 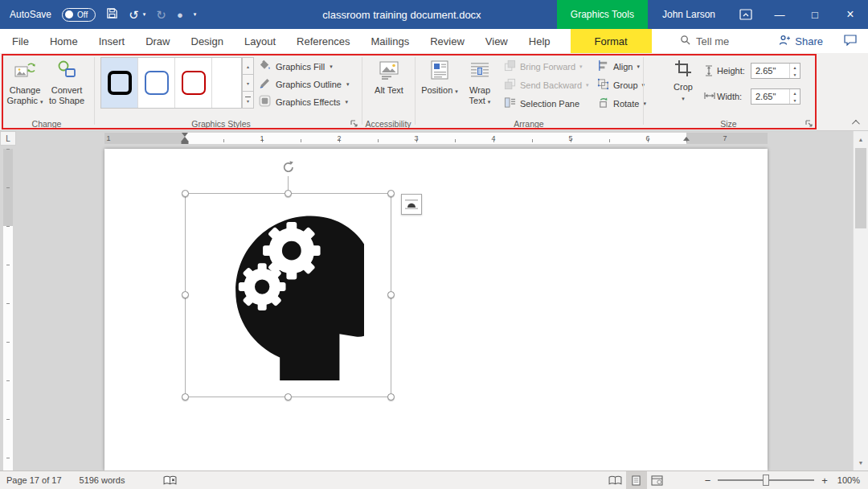 What do you see at coordinates (207, 41) in the screenshot?
I see `tab-design: Design` at bounding box center [207, 41].